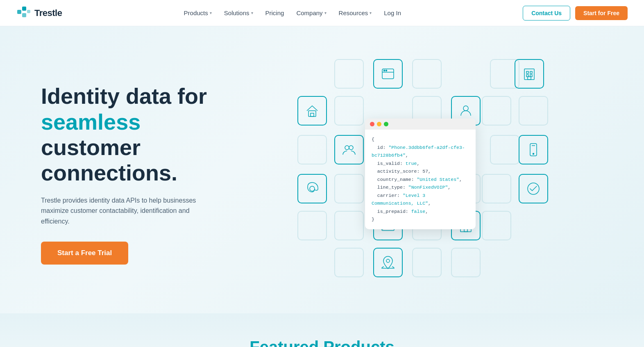 This screenshot has width=644, height=347. I want to click on mobile-icon, so click(533, 150).